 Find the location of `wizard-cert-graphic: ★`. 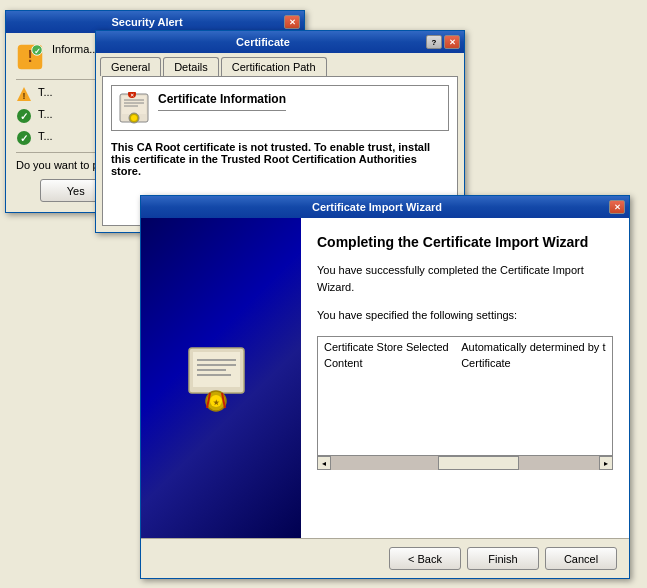

wizard-cert-graphic: ★ is located at coordinates (221, 378).